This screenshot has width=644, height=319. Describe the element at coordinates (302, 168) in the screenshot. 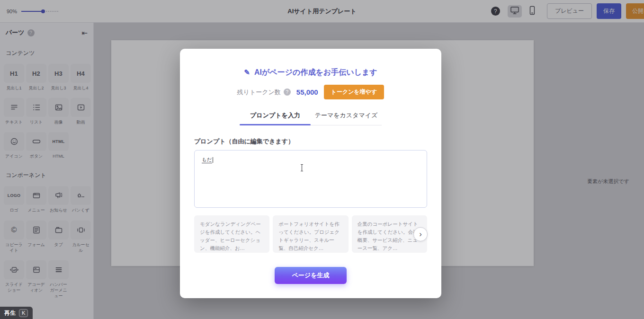

I see `ibeam-cursor` at that location.